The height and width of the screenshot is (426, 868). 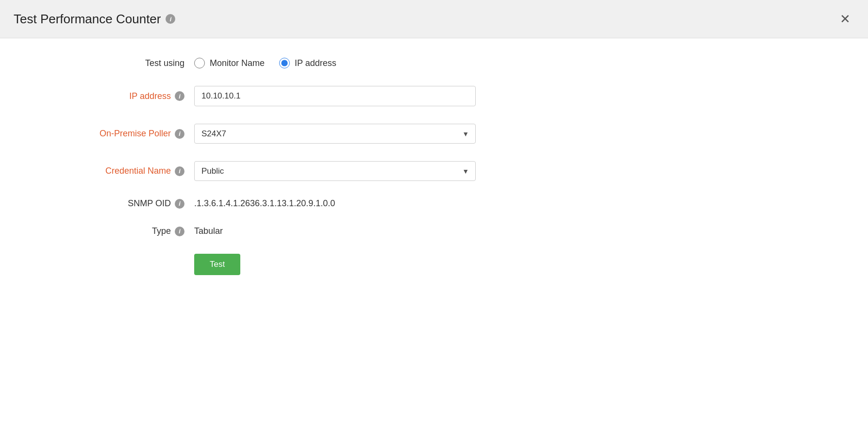 I want to click on test-using-label: Test using, so click(x=112, y=63).